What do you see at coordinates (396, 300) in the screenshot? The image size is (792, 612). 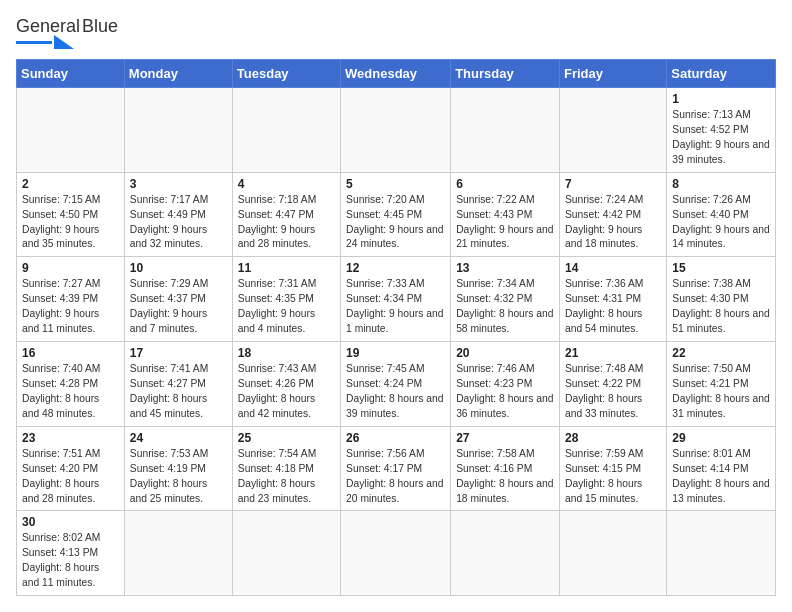 I see `day-cell: 12Sunrise: 7:33 AMSunset: 4:34 PMDayligh…` at bounding box center [396, 300].